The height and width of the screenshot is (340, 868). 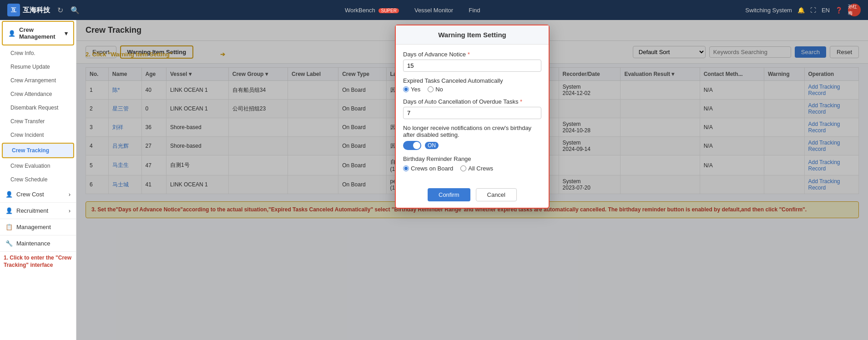 I want to click on nav-right: Switching System 🔔 ⛶ EN ❓ 孙红梅, so click(x=803, y=10).